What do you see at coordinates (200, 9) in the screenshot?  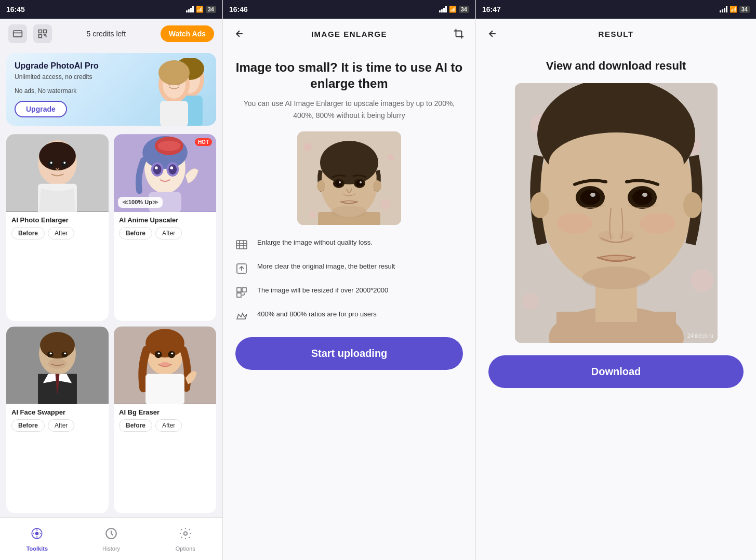 I see `wifi-icon-1: 📶` at bounding box center [200, 9].